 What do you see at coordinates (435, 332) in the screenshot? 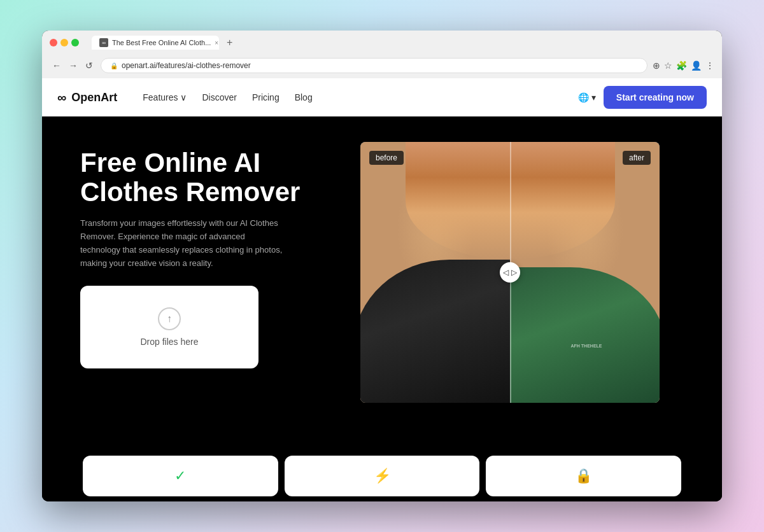
I see `jacket-black` at bounding box center [435, 332].